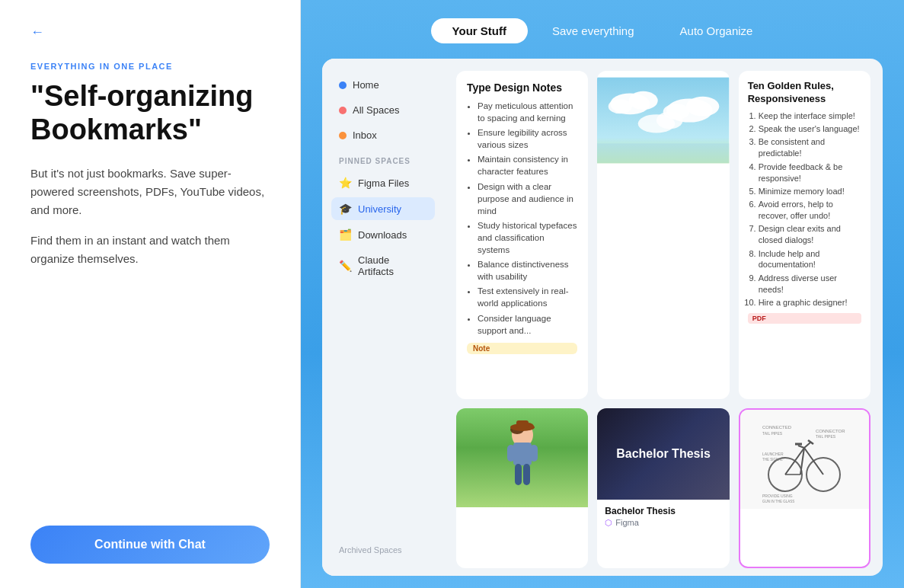 The height and width of the screenshot is (588, 904). Describe the element at coordinates (522, 218) in the screenshot. I see `notes-list: Pay meticulous attention to spacing and …` at that location.